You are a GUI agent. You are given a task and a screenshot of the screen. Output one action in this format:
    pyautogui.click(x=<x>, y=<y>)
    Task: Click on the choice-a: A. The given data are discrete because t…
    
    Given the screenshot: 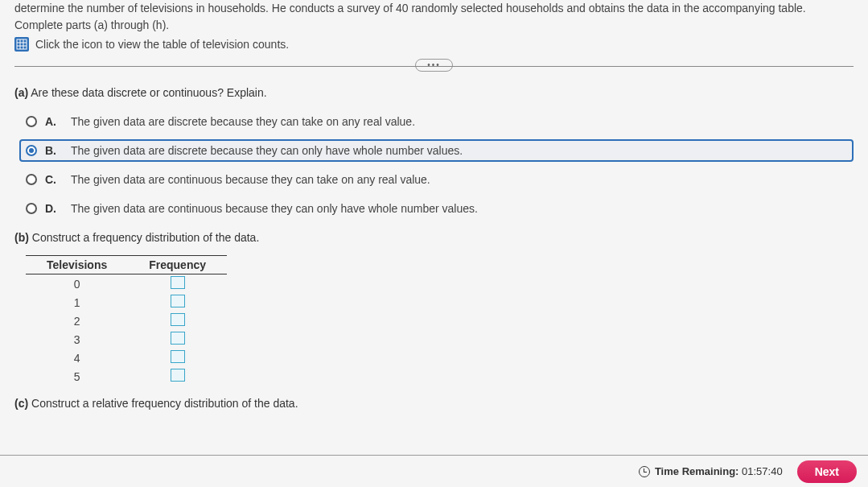 What is the action you would take?
    pyautogui.click(x=436, y=122)
    